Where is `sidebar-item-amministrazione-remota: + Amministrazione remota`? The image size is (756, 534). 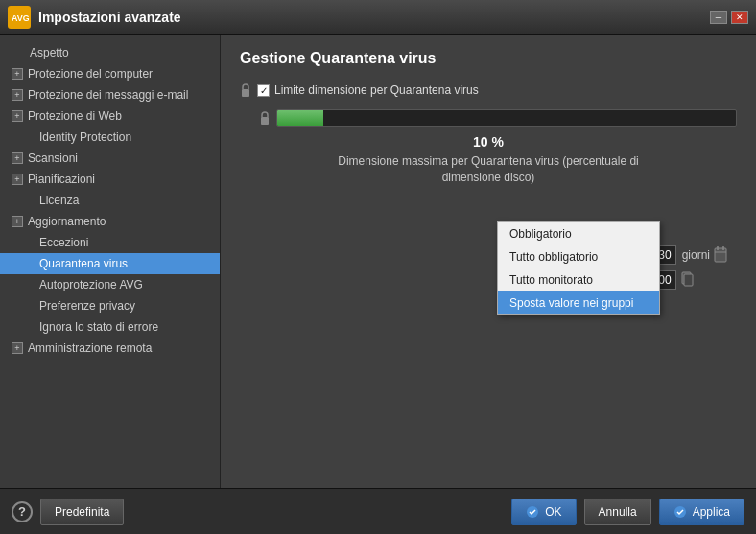
sidebar-item-amministrazione-remota: + Amministrazione remota is located at coordinates (109, 348).